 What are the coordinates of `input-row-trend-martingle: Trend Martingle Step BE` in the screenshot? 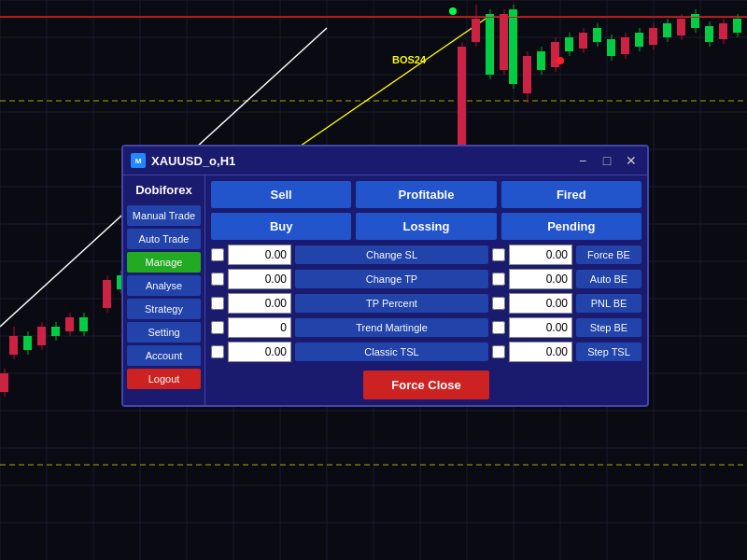 It's located at (426, 328).